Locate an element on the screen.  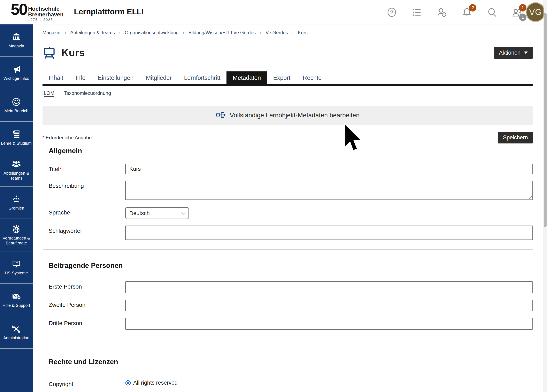
breadcrumb-item: Organisationsentwicklung is located at coordinates (152, 33).